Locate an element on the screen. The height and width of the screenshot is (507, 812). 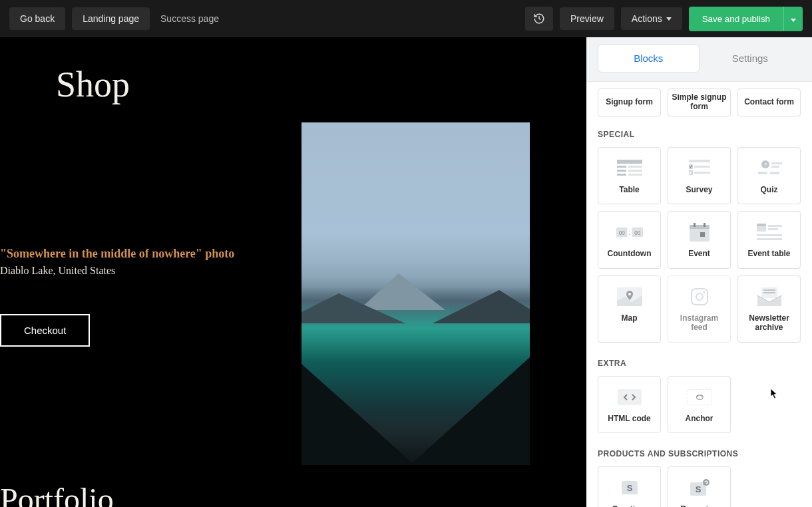
section-special-label: SPECIAL is located at coordinates (699, 134).